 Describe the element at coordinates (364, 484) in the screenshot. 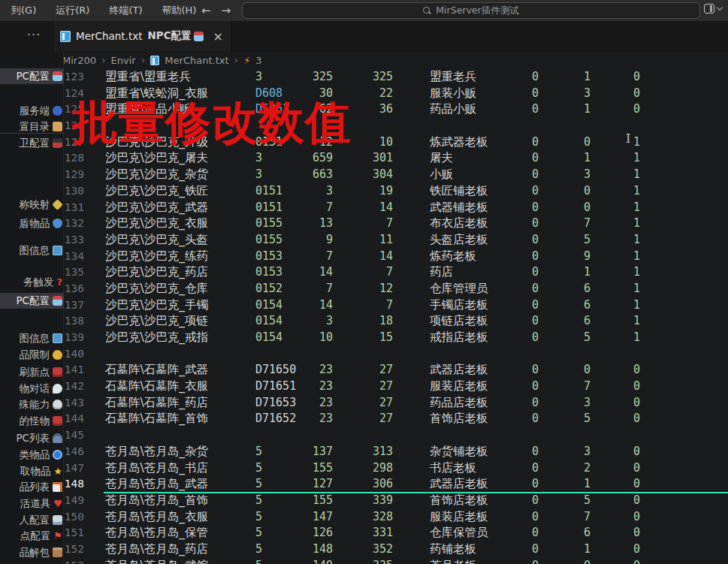

I see `npc-y-coord: 306` at that location.